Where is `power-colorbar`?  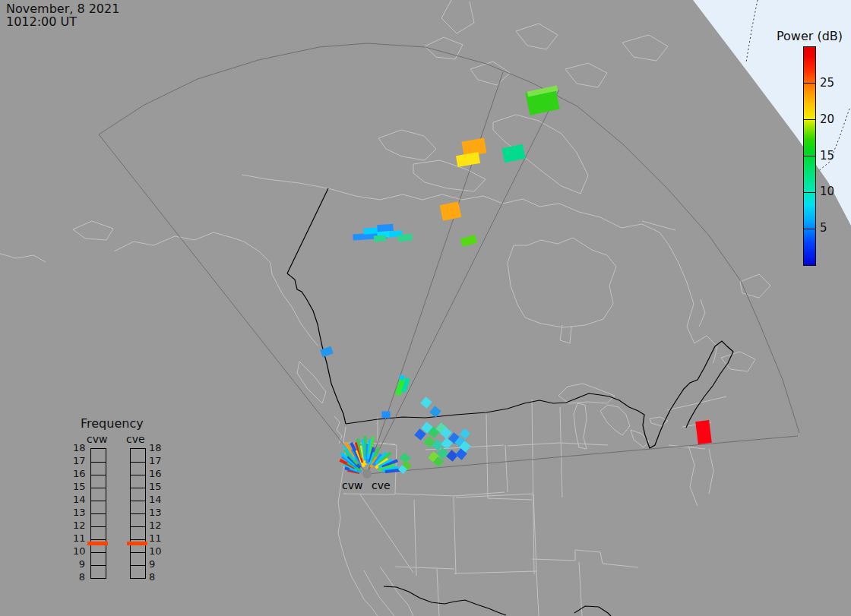
power-colorbar is located at coordinates (810, 156).